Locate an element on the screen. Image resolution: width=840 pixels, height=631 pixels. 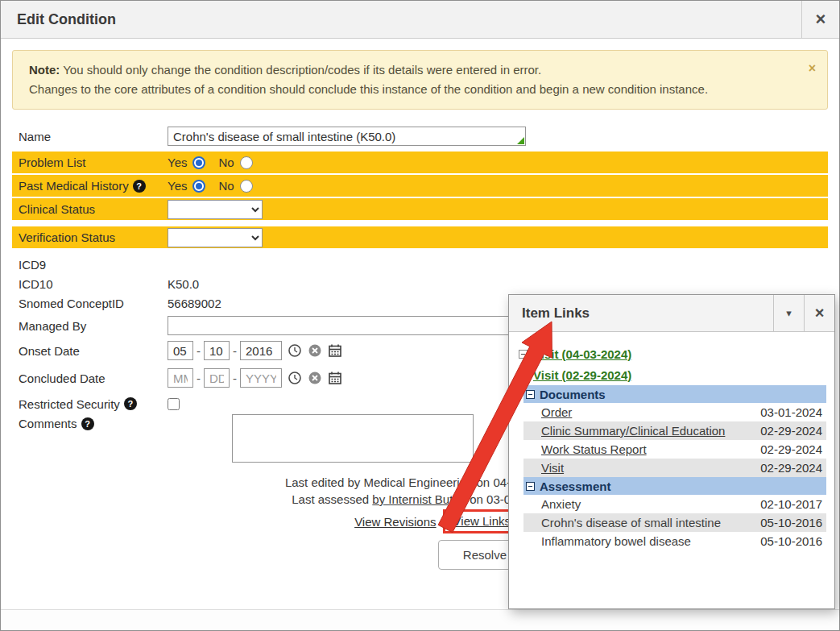
list-item: Inflammatory bowel disease 05-10-2016 is located at coordinates (675, 542).